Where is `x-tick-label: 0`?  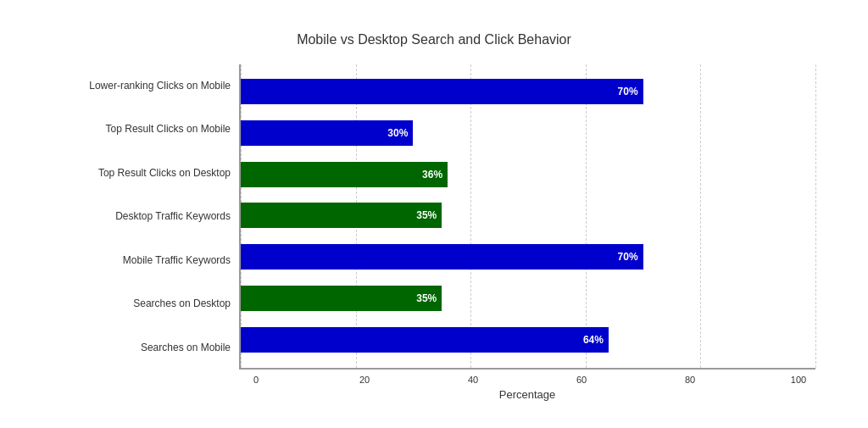 x-tick-label: 0 is located at coordinates (256, 380).